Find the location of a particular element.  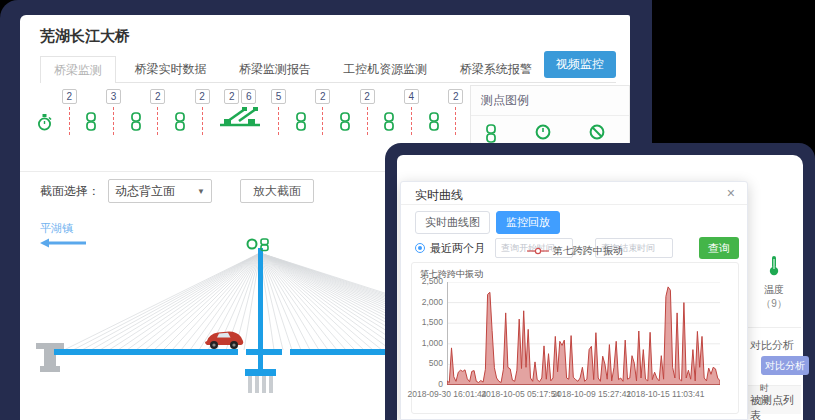

left-pier is located at coordinates (50, 346).